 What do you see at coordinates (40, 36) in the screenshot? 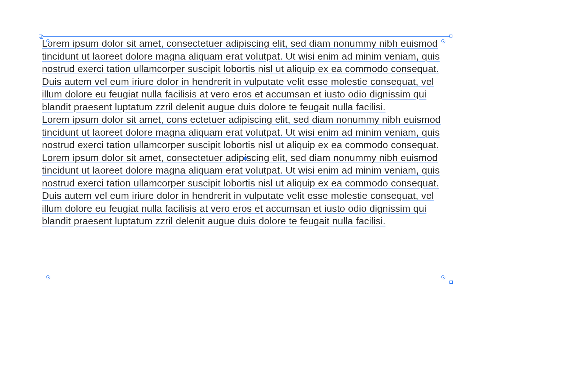
I see `resize-handle-top-left` at bounding box center [40, 36].